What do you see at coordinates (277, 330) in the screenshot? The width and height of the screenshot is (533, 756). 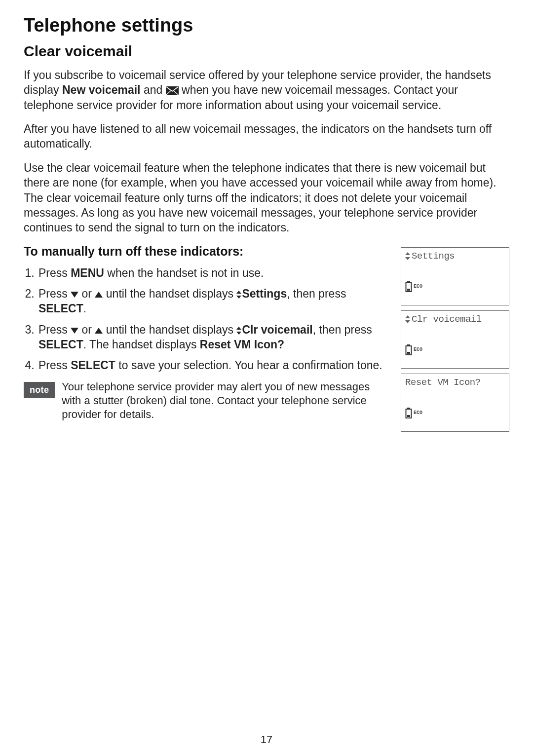 I see `clr-voicemail-label: Clr voicemail` at bounding box center [277, 330].